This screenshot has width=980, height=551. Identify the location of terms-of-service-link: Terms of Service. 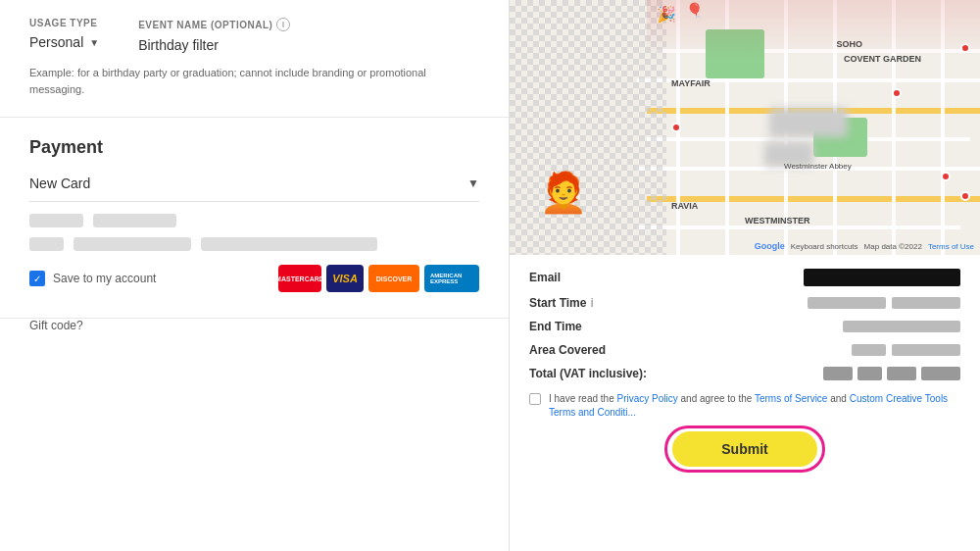
(791, 398).